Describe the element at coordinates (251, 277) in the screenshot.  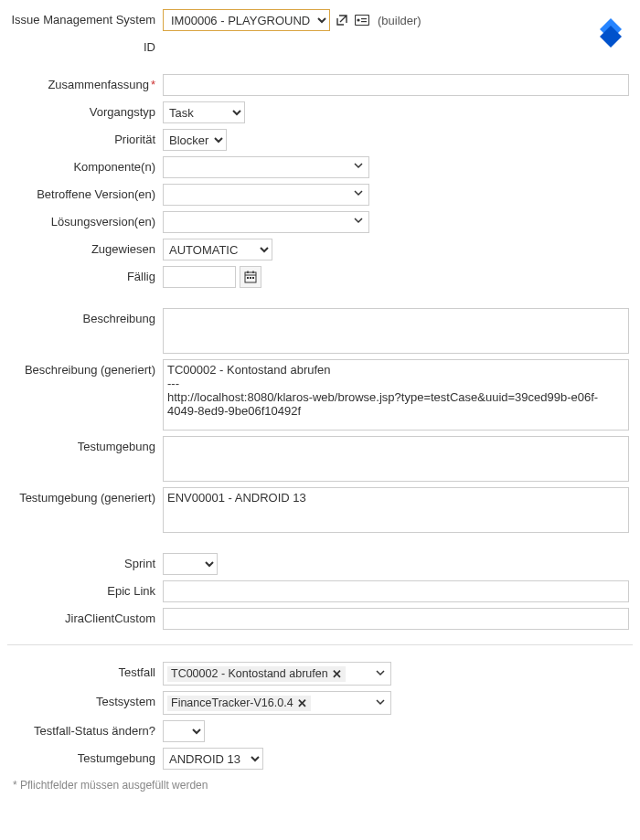
I see `calendar-icon` at that location.